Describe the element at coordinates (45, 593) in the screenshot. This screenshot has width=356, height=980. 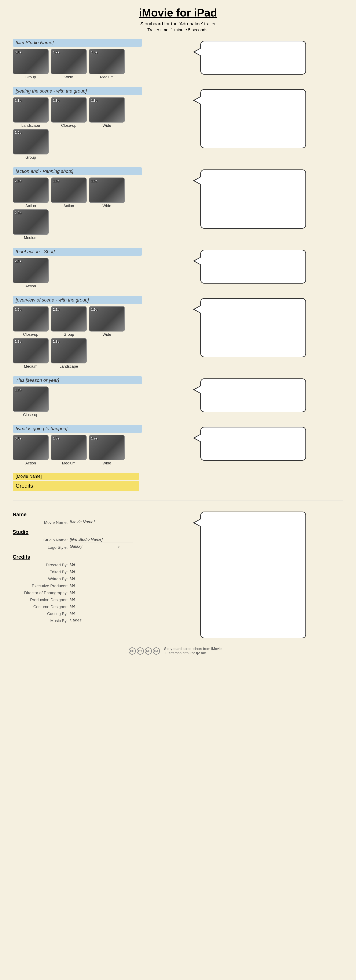
I see `credits-field-label-4: Director of Photography:` at that location.